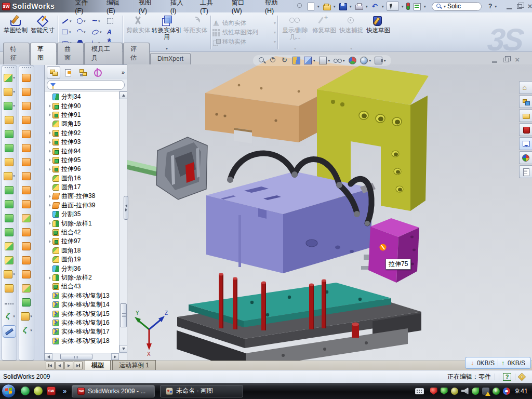 This screenshot has height=399, width=532. I want to click on tree-item: 实体-移动/复制18, so click(83, 341).